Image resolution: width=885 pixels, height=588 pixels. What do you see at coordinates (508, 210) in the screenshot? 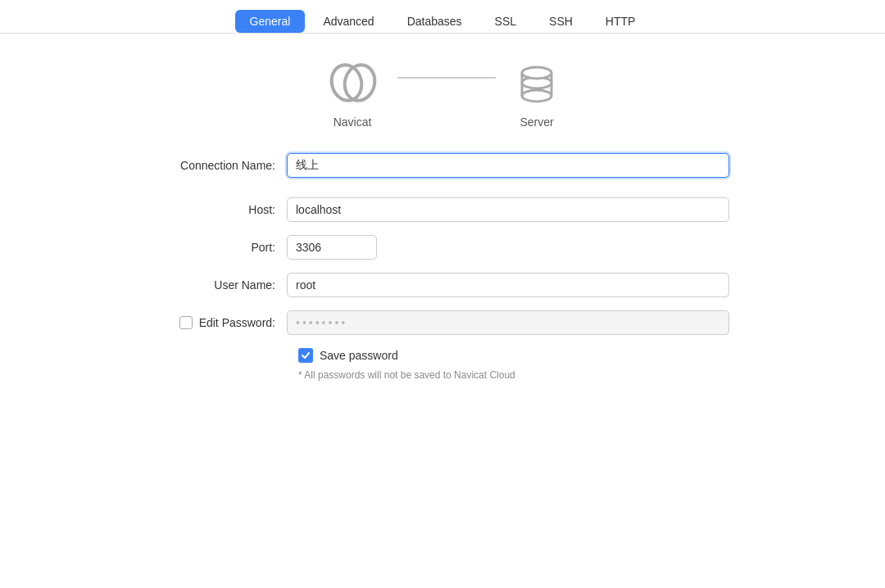
I see `host-input` at bounding box center [508, 210].